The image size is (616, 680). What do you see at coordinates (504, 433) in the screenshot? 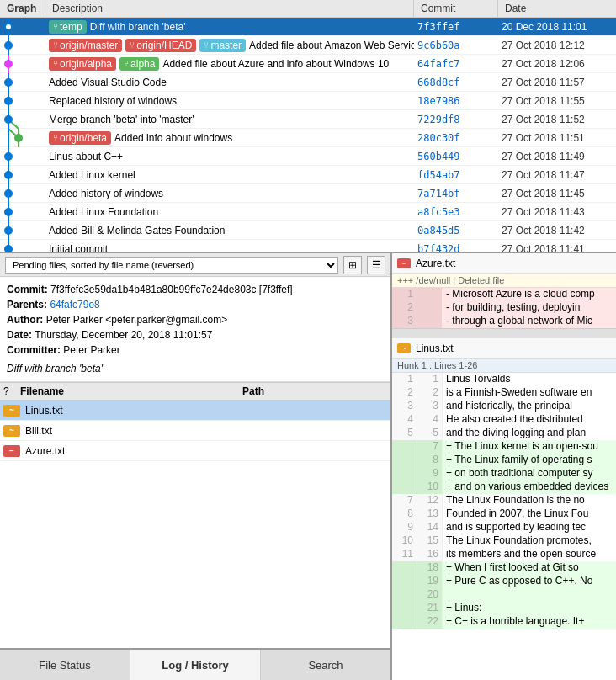
I see `diff-line: 55 and the diving logging and plan` at bounding box center [504, 433].